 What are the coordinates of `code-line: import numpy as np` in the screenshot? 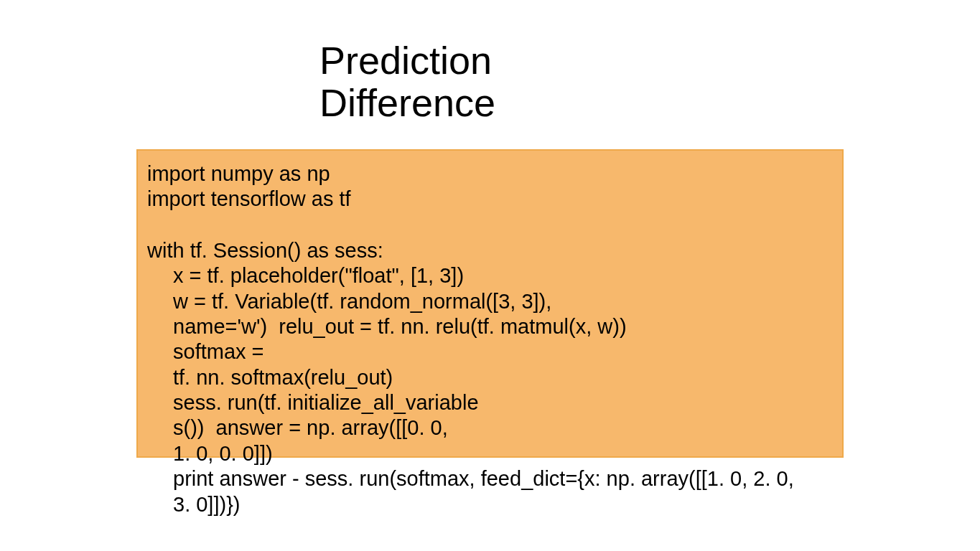 It's located at (499, 174).